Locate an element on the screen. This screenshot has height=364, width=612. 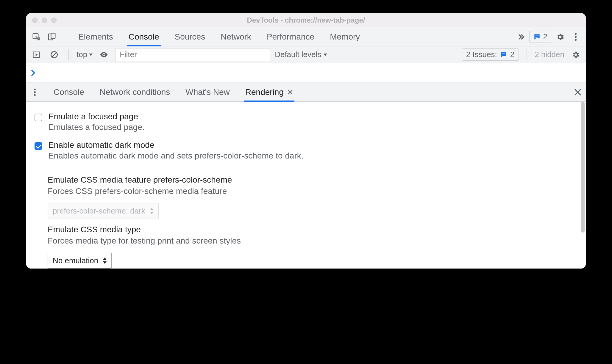
tab-memory: Memory is located at coordinates (345, 37).